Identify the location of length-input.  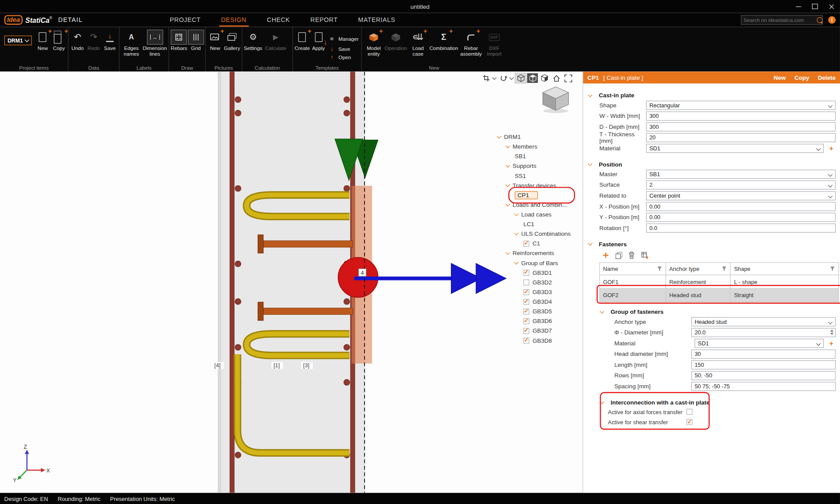
(763, 365).